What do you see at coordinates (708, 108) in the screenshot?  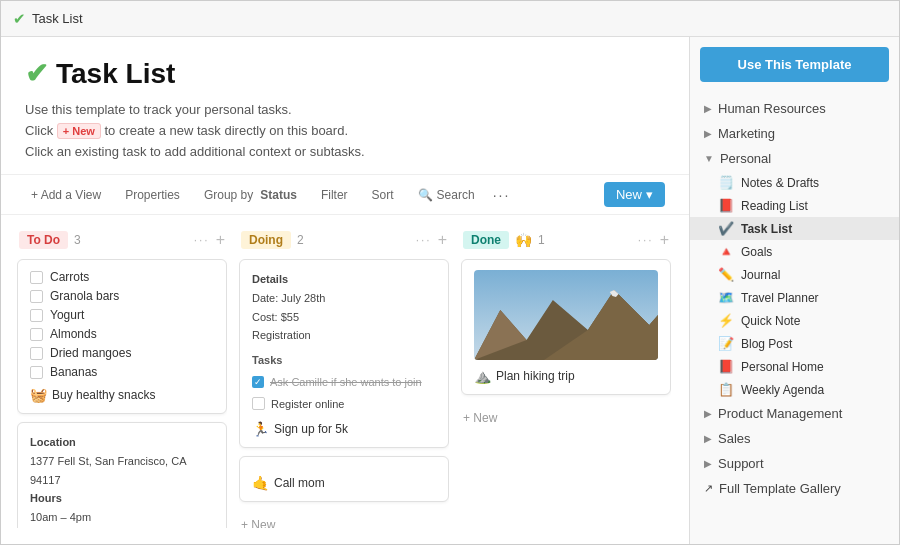 I see `hr-arrow-icon: ▶` at bounding box center [708, 108].